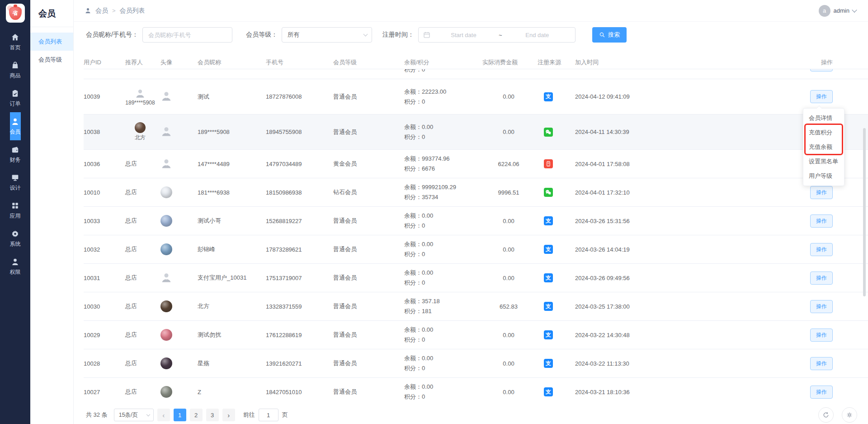 This screenshot has width=868, height=424. I want to click on nickname-search-input, so click(187, 35).